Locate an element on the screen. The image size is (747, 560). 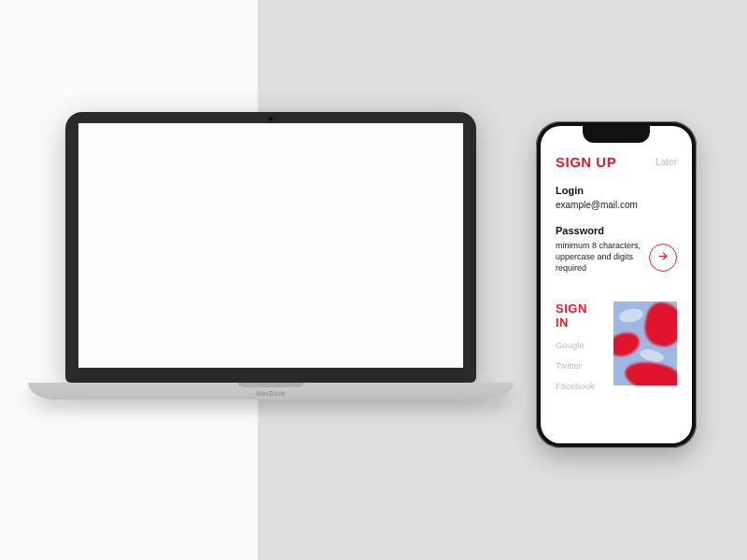
macbook-base: MacBook is located at coordinates (271, 391).